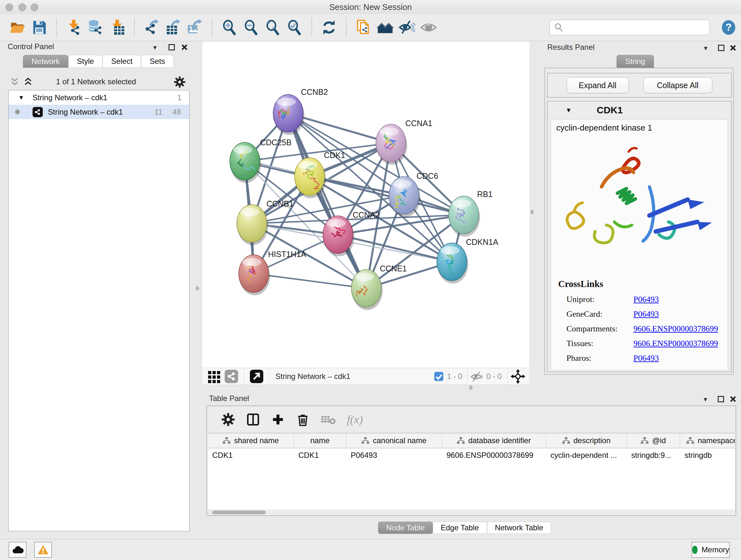 The height and width of the screenshot is (560, 741). Describe the element at coordinates (214, 376) in the screenshot. I see `birds-eye-grid-icon` at that location.